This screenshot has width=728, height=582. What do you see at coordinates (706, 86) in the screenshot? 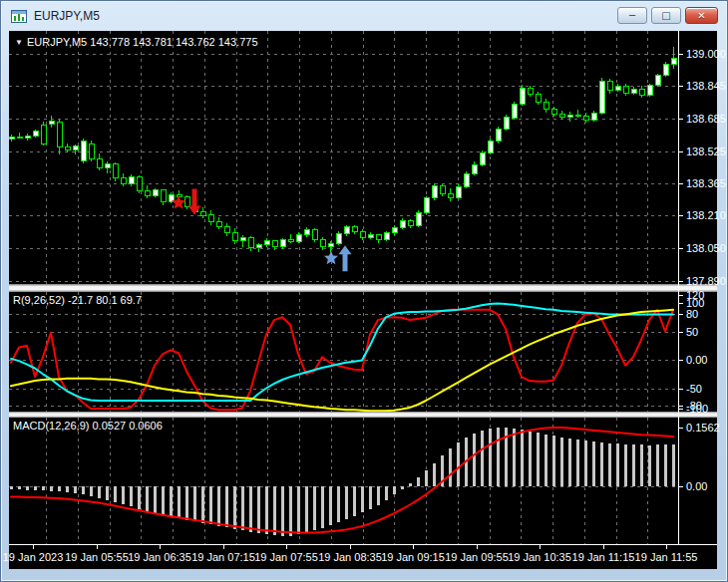
I see `price-label: 138.845` at bounding box center [706, 86].